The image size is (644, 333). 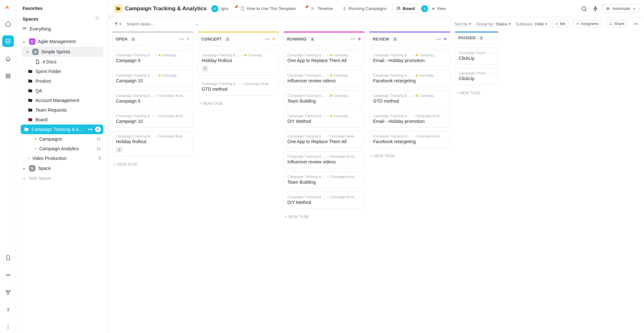 What do you see at coordinates (61, 168) in the screenshot?
I see `sidebar-space-space: ▸ S Space` at bounding box center [61, 168].